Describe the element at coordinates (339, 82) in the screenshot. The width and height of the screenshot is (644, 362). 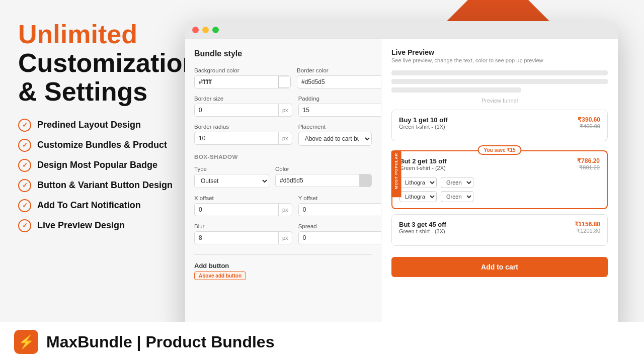
I see `border-color-input` at that location.